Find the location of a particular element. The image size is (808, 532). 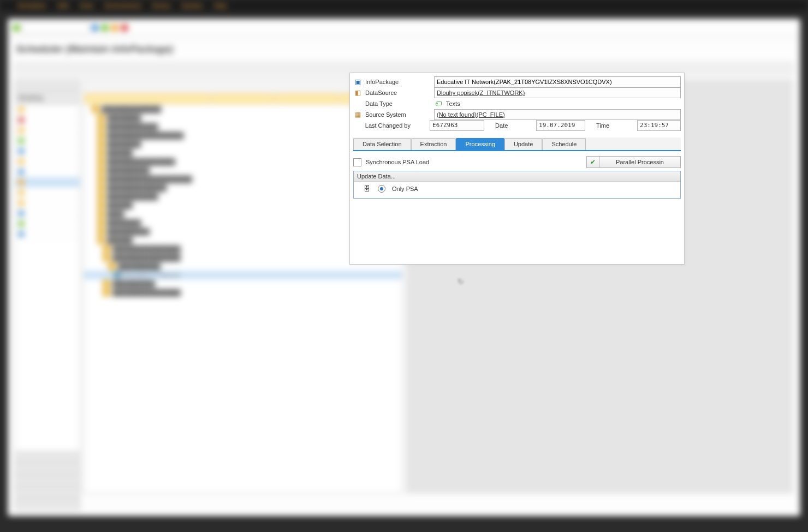

row-lastchanged: Last Changed by E67Z963 Date 19.07.2019 … is located at coordinates (517, 125).